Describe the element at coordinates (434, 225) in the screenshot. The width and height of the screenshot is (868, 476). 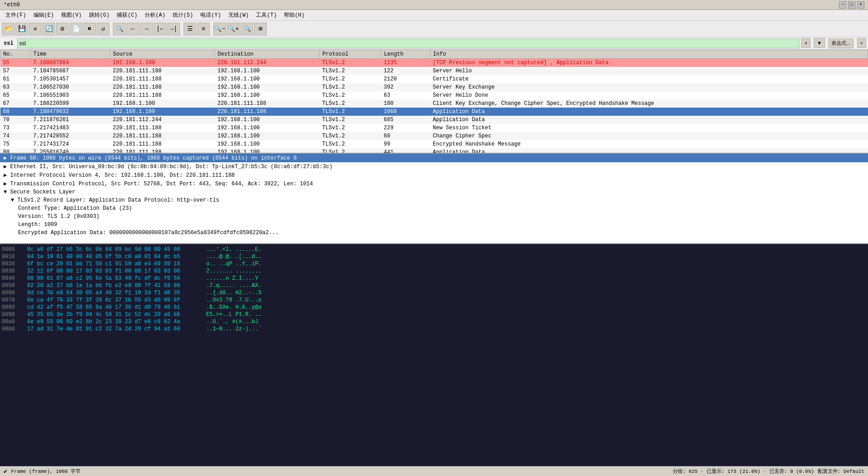
I see `detail-length: Length: 1009` at that location.